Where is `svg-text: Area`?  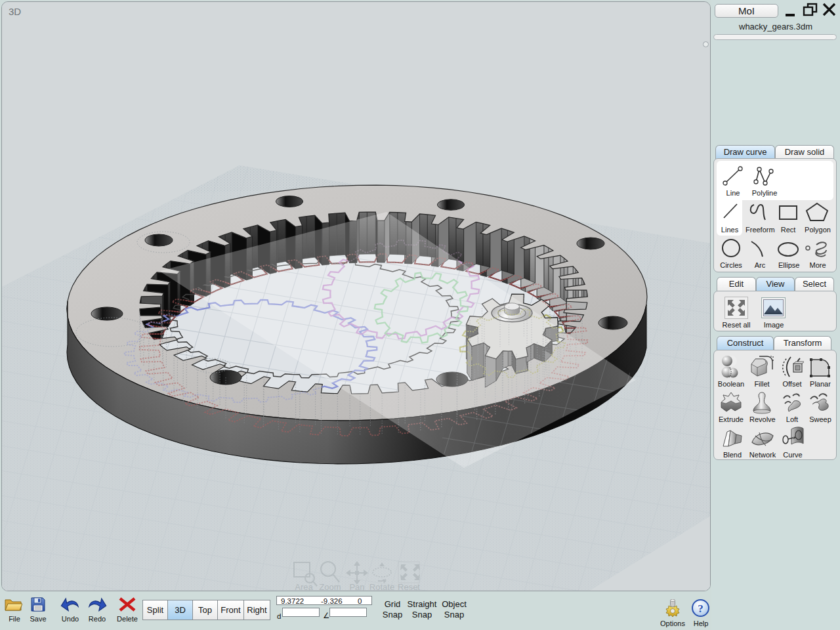
svg-text: Area is located at coordinates (304, 587).